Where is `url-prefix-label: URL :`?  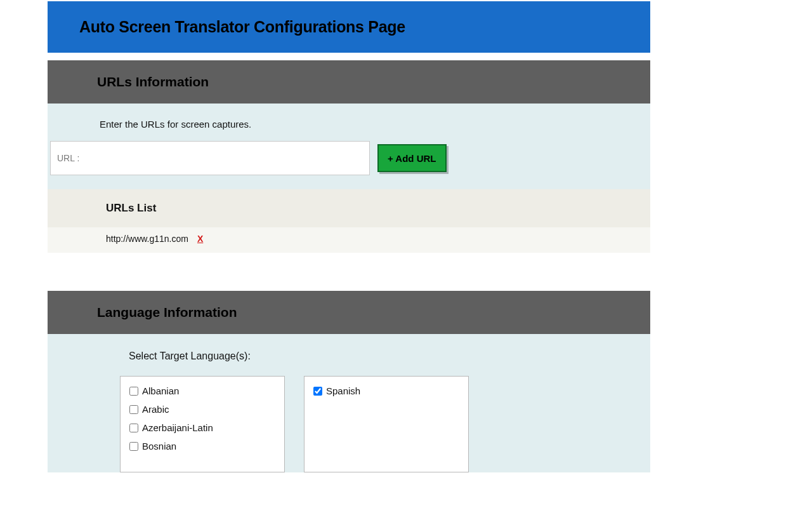 url-prefix-label: URL : is located at coordinates (69, 158).